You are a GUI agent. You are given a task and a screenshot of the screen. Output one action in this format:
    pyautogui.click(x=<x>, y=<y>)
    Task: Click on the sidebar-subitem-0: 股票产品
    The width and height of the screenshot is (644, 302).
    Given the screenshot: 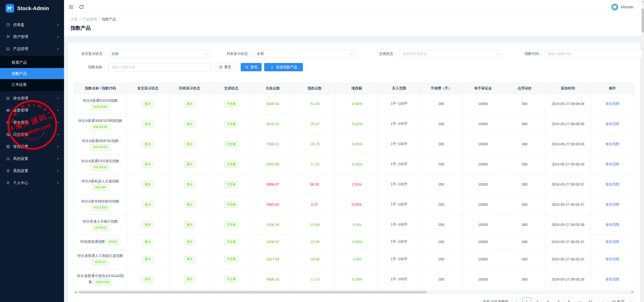 What is the action you would take?
    pyautogui.click(x=32, y=62)
    